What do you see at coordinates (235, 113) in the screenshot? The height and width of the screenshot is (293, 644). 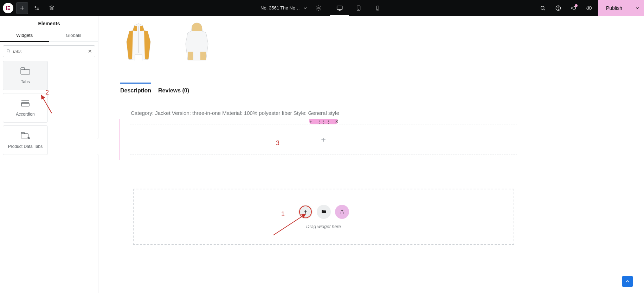 I see `product-description-text: Category: Jacket Version: three-in-one M…` at bounding box center [235, 113].